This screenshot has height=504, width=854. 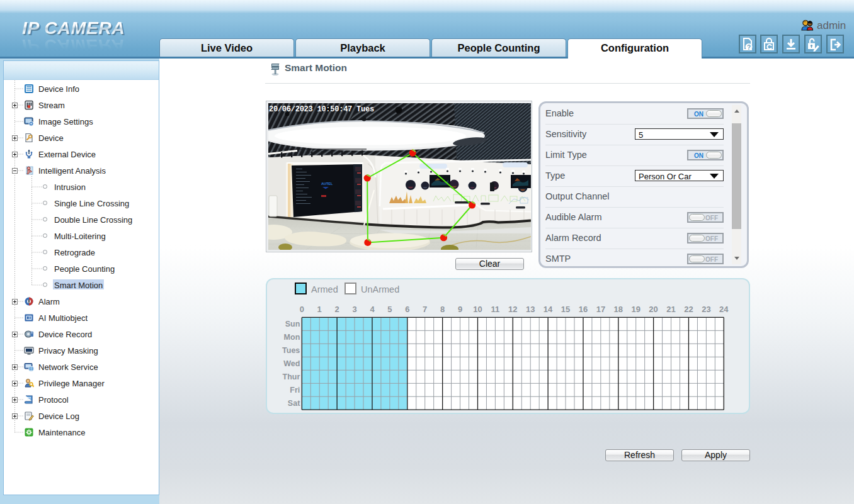 I want to click on svg-text: 16, so click(x=583, y=310).